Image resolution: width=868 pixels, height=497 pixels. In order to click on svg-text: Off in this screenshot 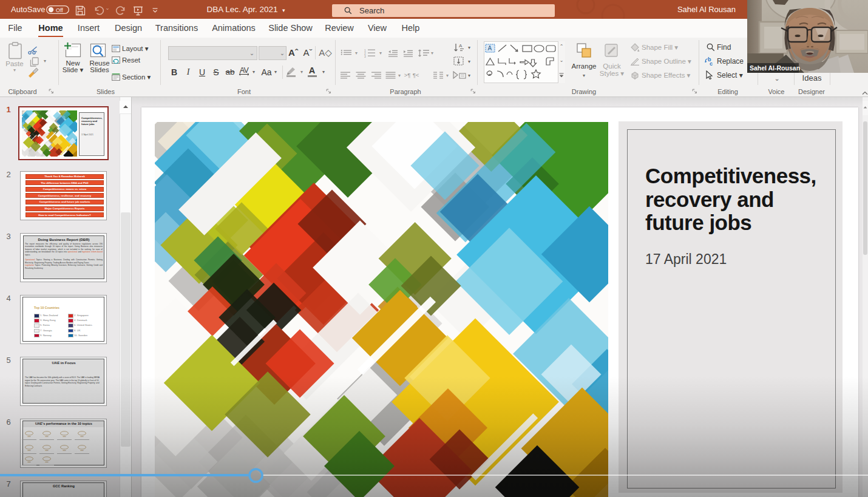, I will do `click(59, 10)`.